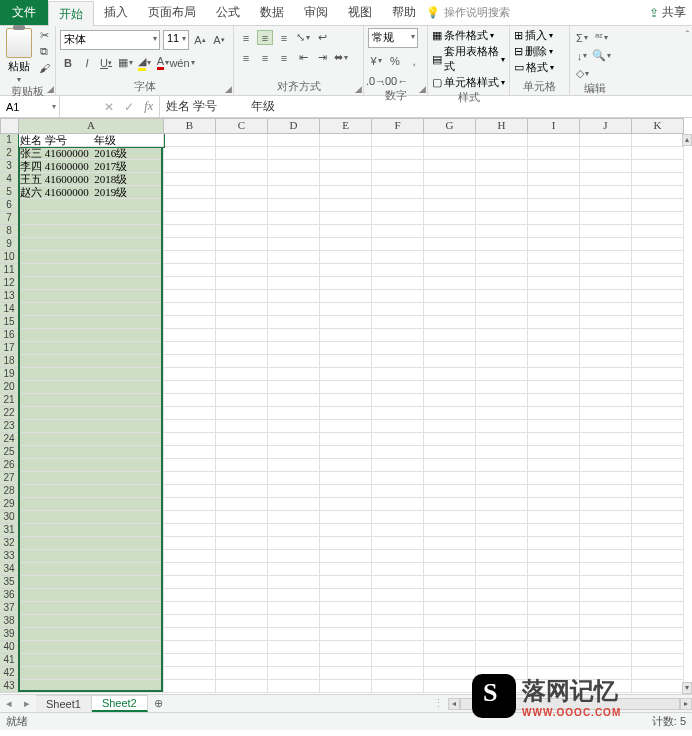  Describe the element at coordinates (228, 89) in the screenshot. I see `font-launcher-icon: ◢` at that location.